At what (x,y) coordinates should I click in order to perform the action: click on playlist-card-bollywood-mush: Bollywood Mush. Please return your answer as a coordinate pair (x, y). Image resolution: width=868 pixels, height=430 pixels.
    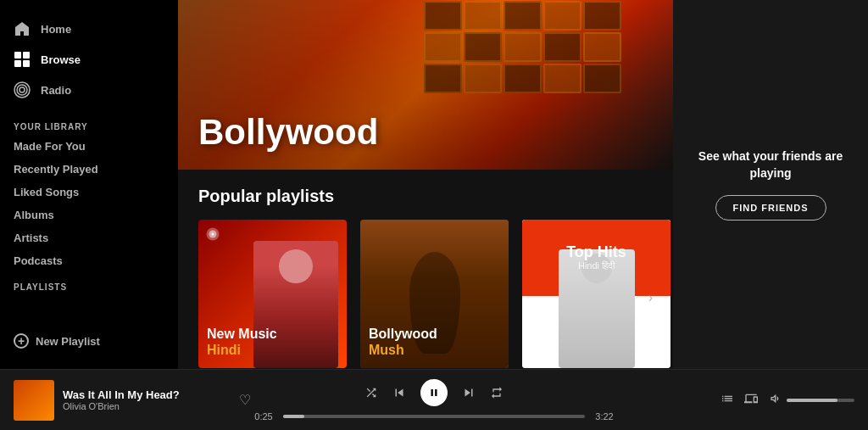
    Looking at the image, I should click on (434, 294).